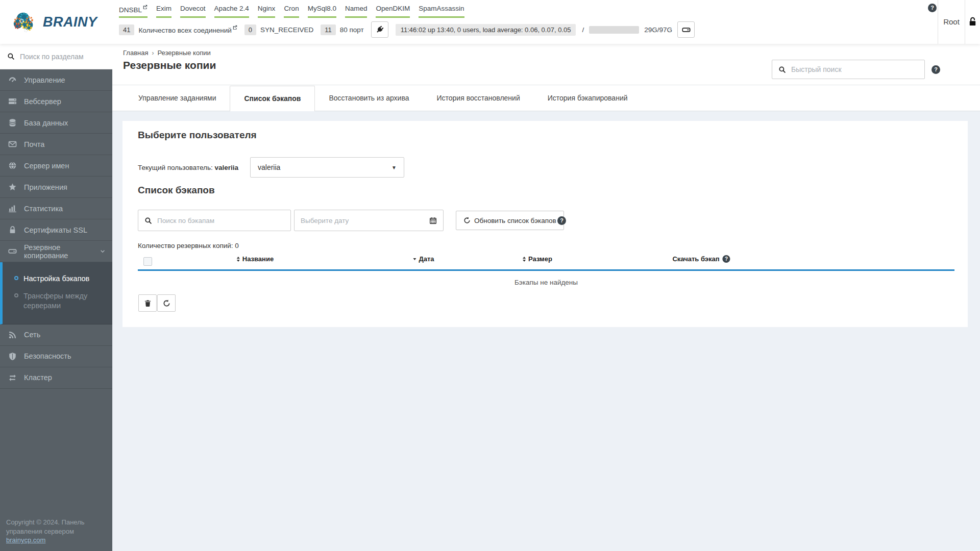 This screenshot has width=980, height=551. Describe the element at coordinates (393, 11) in the screenshot. I see `service-link-opendkim: OpenDKIM` at that location.